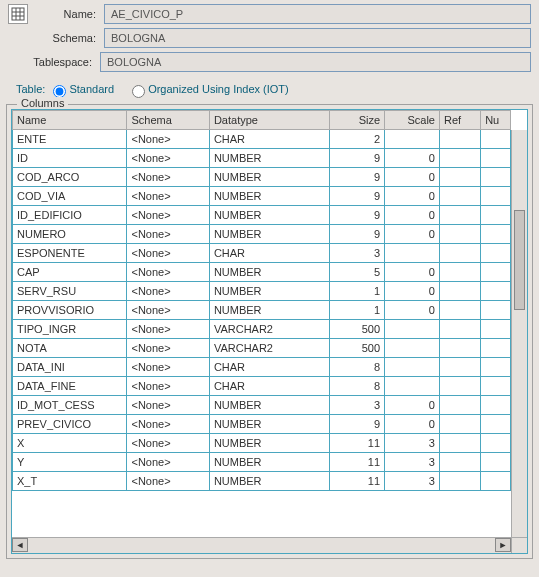 The image size is (539, 577). Describe the element at coordinates (262, 386) in the screenshot. I see `table-row: DATA_FINE<None>CHAR8` at that location.